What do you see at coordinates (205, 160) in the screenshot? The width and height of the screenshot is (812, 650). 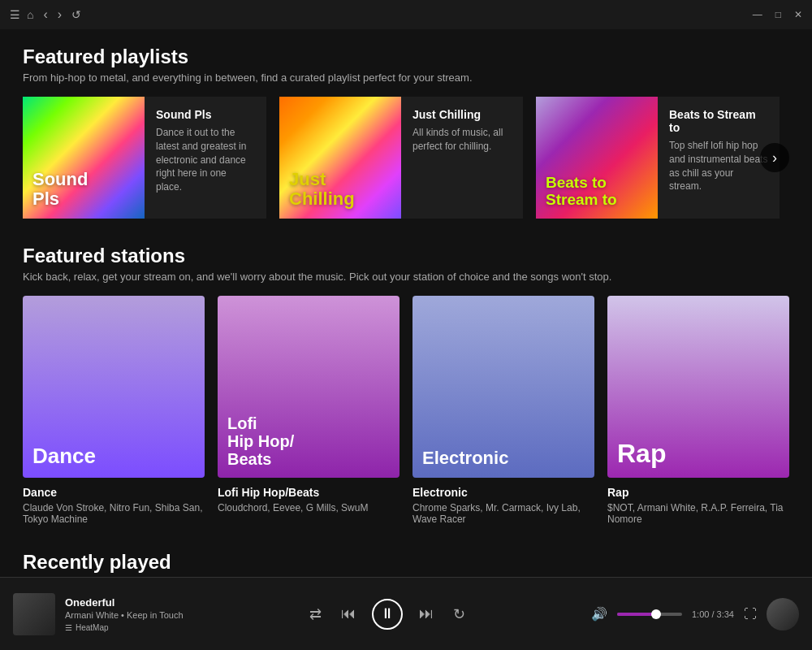 I see `playlist-desc-sound-pls: Dance it out to the latest and greatest …` at bounding box center [205, 160].